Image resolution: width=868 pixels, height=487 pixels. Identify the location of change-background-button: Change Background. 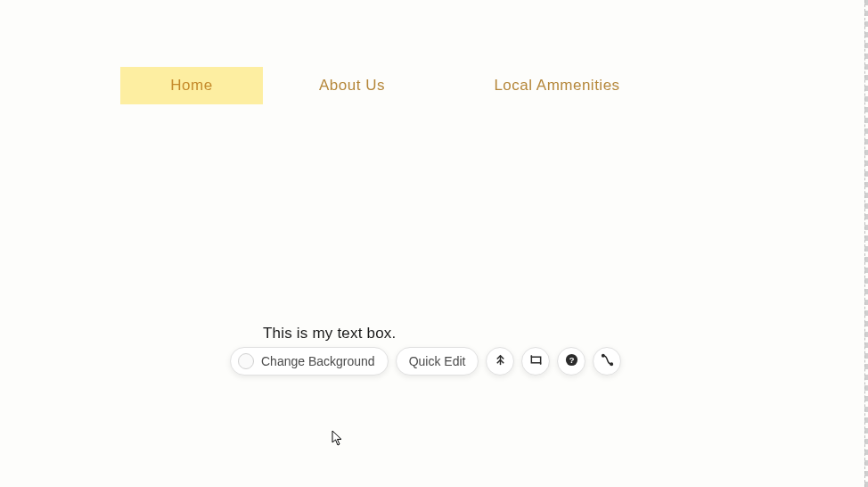
(309, 361).